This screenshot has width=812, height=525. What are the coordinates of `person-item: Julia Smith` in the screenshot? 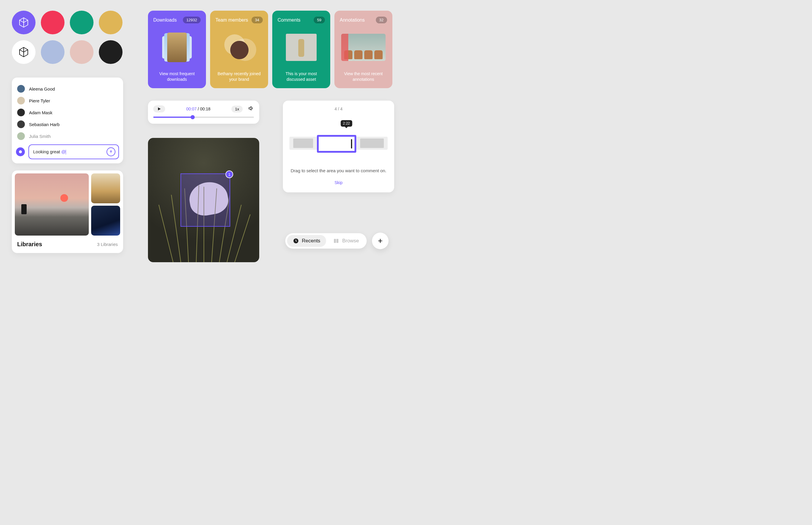 It's located at (67, 136).